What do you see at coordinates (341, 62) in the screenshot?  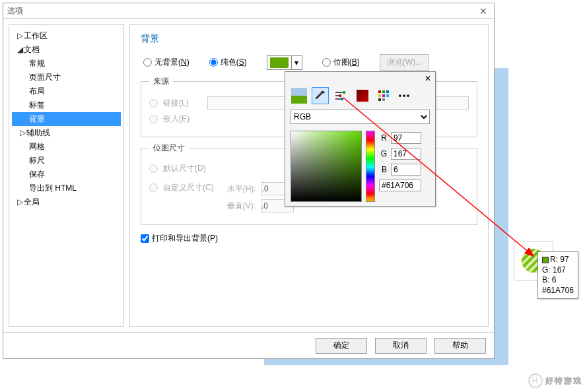 I see `radio-bitmap: 位图(B)` at bounding box center [341, 62].